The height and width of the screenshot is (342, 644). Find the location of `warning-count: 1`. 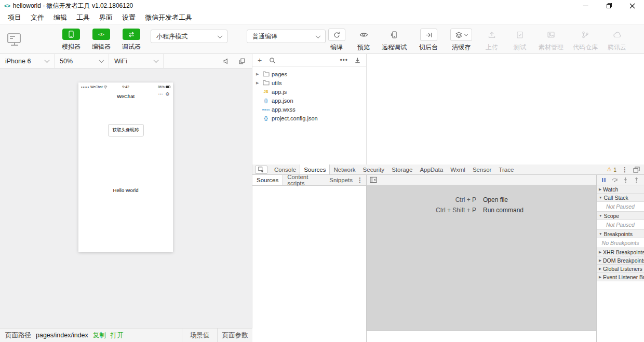

warning-count: 1 is located at coordinates (615, 170).